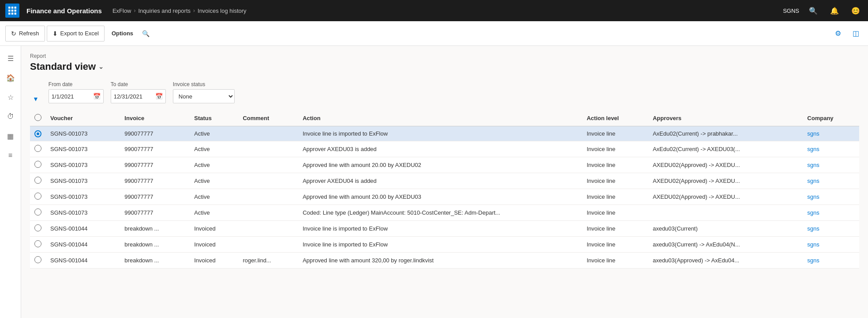 This screenshot has height=318, width=868. Describe the element at coordinates (268, 118) in the screenshot. I see `th-comment: Comment` at that location.